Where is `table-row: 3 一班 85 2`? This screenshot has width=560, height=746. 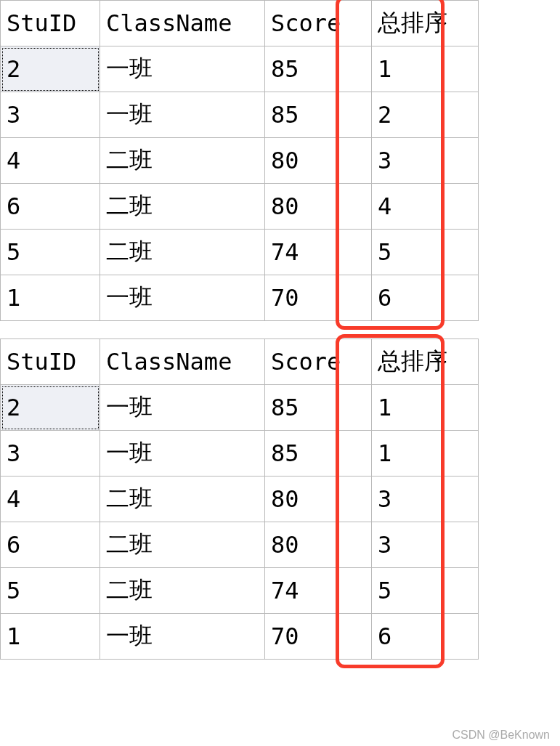
table-row: 3 一班 85 2 is located at coordinates (240, 115).